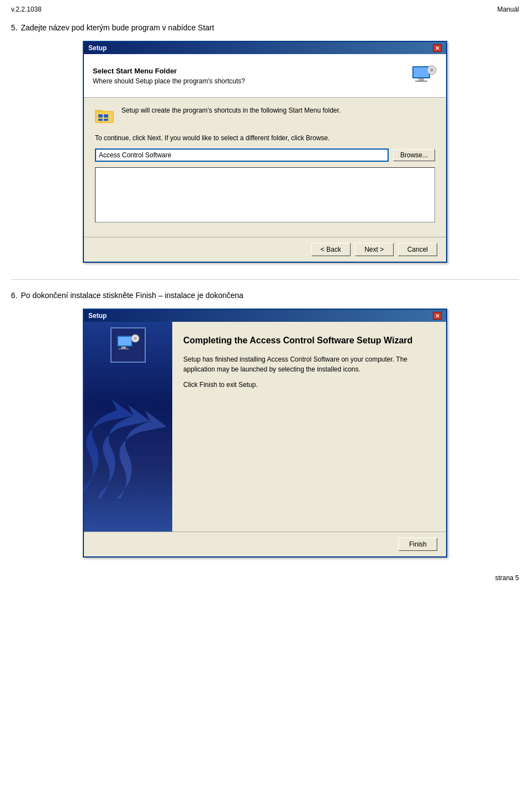 The width and height of the screenshot is (530, 812). Describe the element at coordinates (507, 578) in the screenshot. I see `page-number: strana 5` at that location.